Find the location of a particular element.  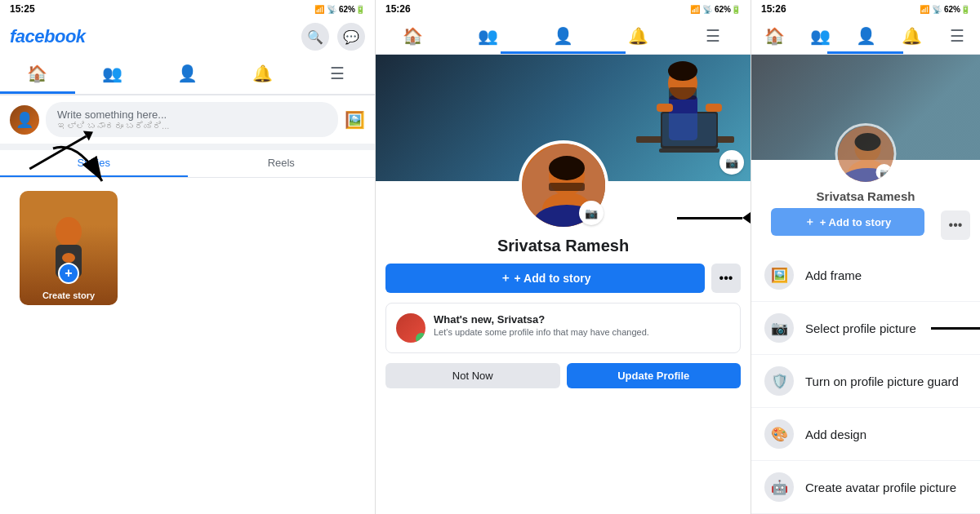

nav-home-2: 🏠 is located at coordinates (413, 36).